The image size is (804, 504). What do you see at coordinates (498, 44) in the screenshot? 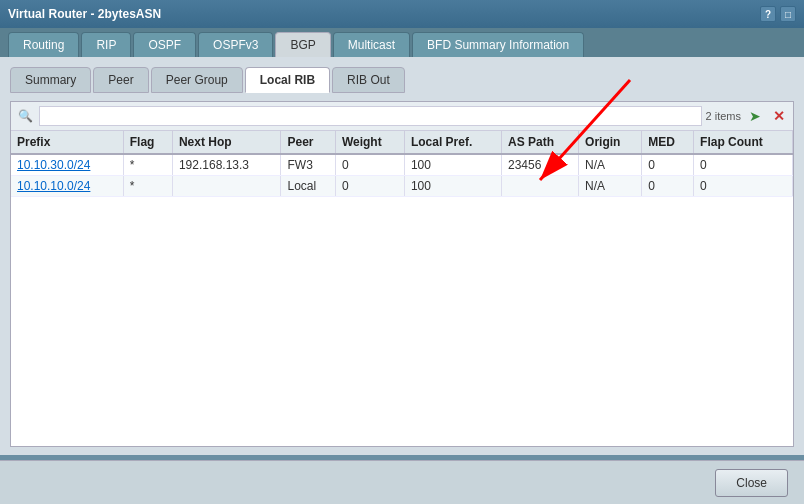
I see `tab-bfd: BFD Summary Information` at bounding box center [498, 44].